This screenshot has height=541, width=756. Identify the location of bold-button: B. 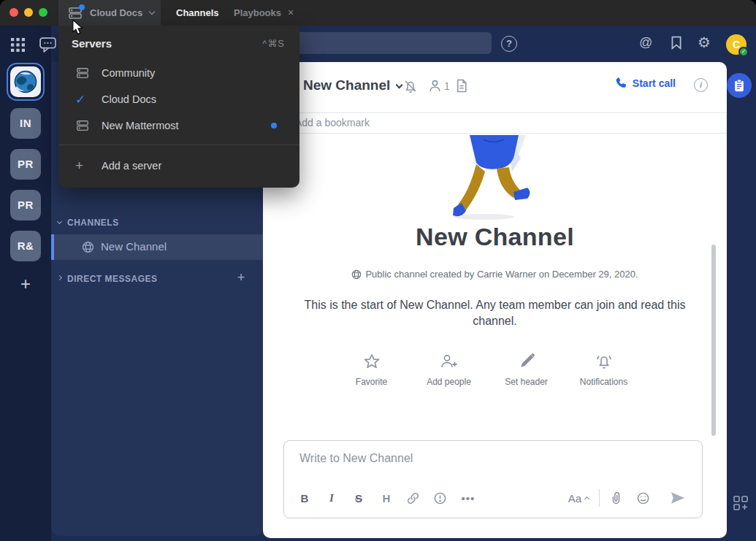
(305, 498).